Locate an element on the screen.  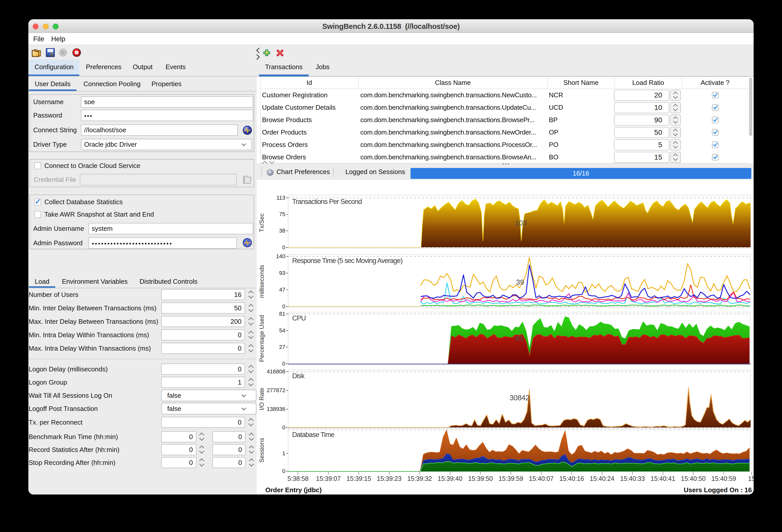
svg-text: Tx/Sec is located at coordinates (262, 223).